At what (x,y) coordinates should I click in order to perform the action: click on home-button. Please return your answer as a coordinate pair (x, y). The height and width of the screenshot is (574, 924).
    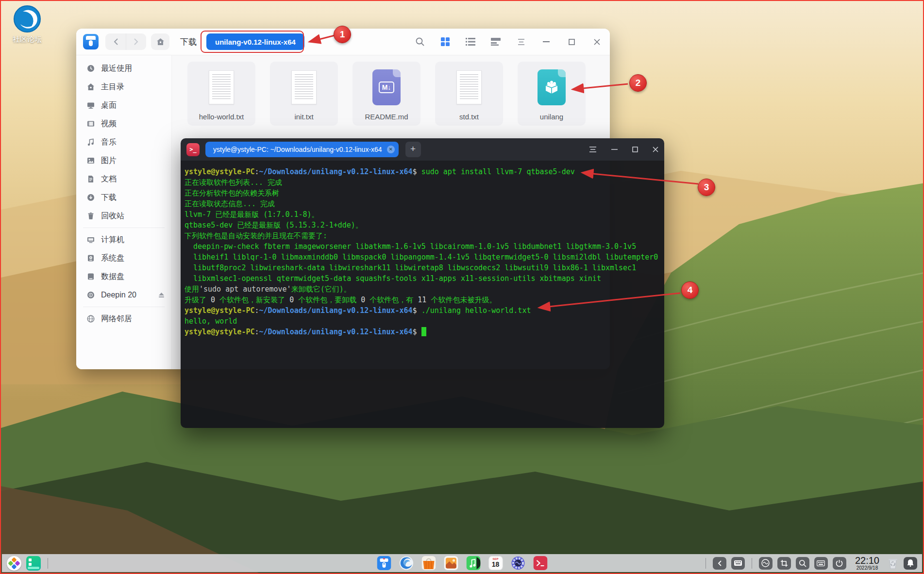
    Looking at the image, I should click on (160, 42).